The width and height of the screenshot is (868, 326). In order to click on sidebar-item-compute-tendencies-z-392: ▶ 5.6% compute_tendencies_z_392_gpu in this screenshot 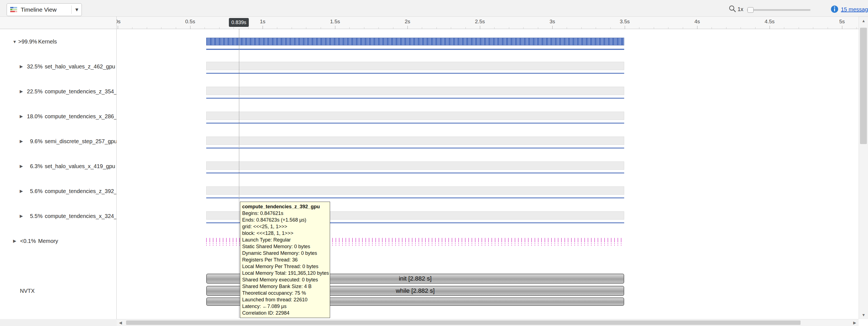, I will do `click(58, 191)`.